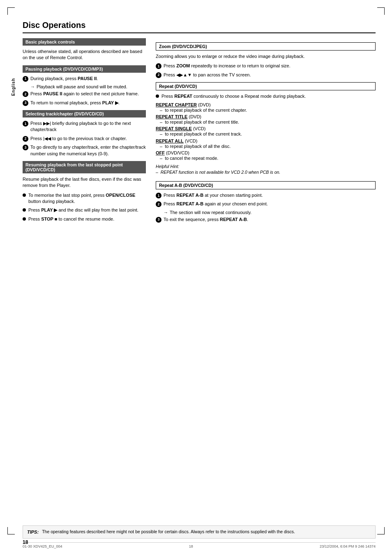  What do you see at coordinates (265, 156) in the screenshot?
I see `repeat-off-category: OFF (DVD/VCD) – to cancel the repeat mod…` at bounding box center [265, 156].